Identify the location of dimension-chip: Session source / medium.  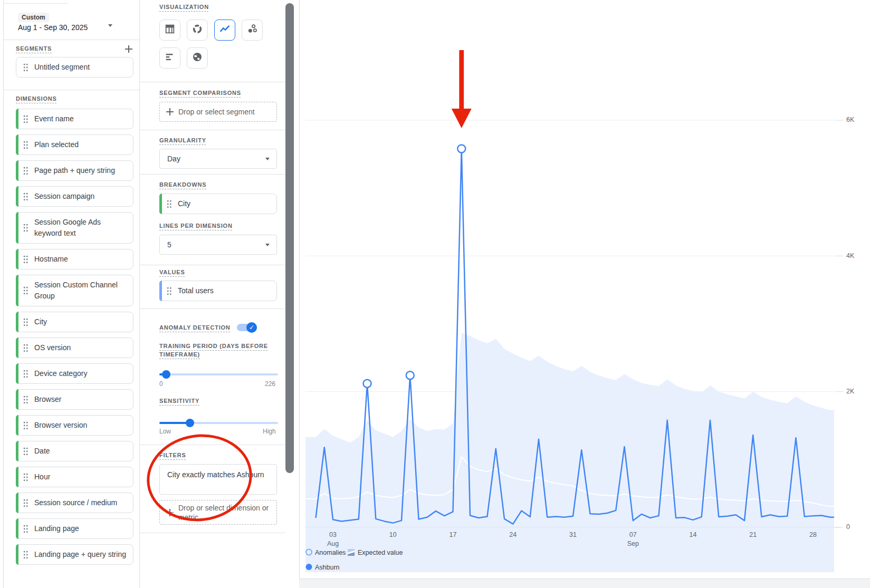
(75, 503).